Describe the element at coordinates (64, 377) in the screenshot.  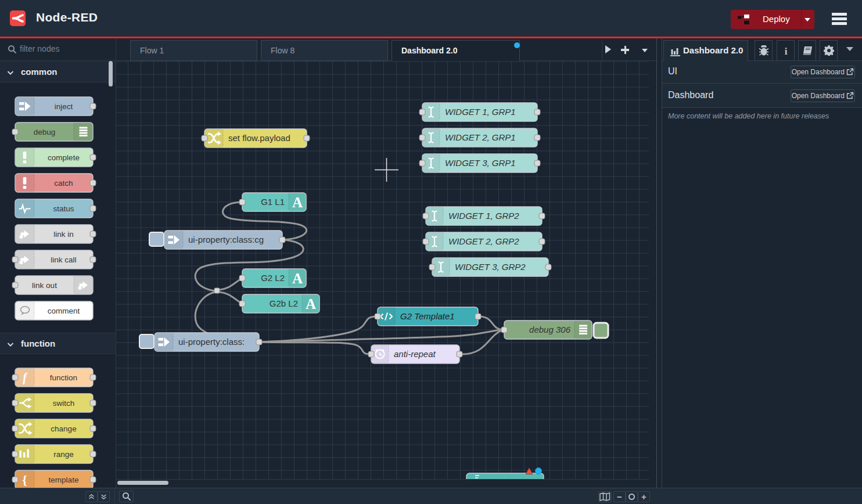
I see `svg-text: function` at that location.